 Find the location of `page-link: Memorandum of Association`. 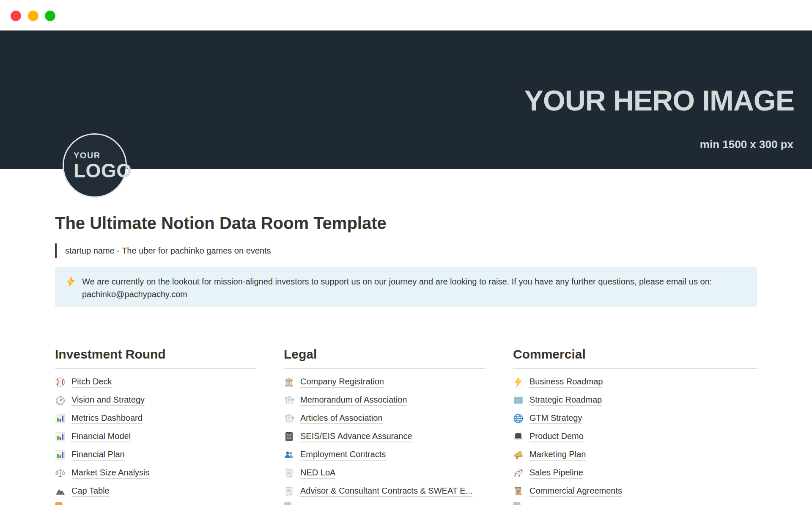

page-link: Memorandum of Association is located at coordinates (354, 400).